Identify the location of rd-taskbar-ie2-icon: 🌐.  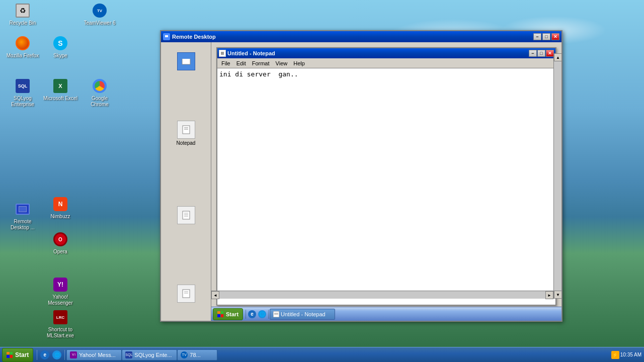
(262, 314).